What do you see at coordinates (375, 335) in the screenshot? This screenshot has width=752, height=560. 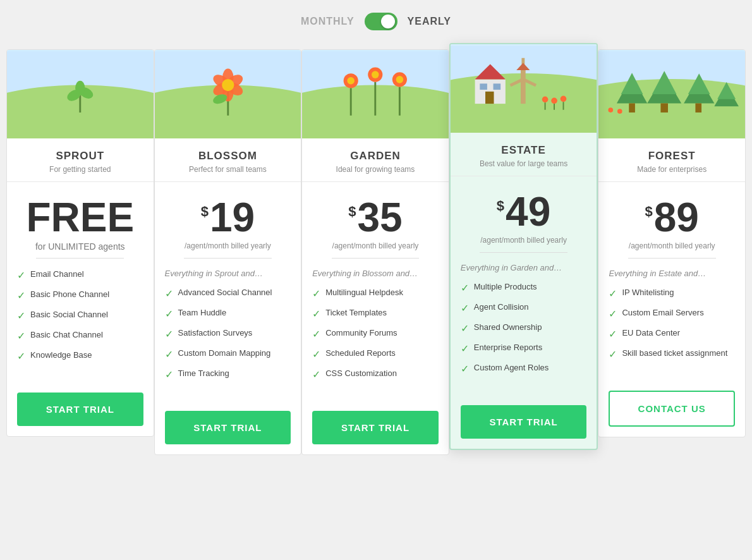 I see `plan-features-garden: Everything in Blossom and… ✓ Multilingua…` at bounding box center [375, 335].